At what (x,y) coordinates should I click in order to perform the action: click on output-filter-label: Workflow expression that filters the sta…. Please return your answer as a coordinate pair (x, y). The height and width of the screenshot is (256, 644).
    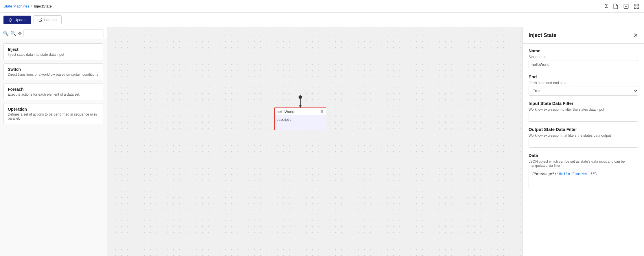
    Looking at the image, I should click on (583, 136).